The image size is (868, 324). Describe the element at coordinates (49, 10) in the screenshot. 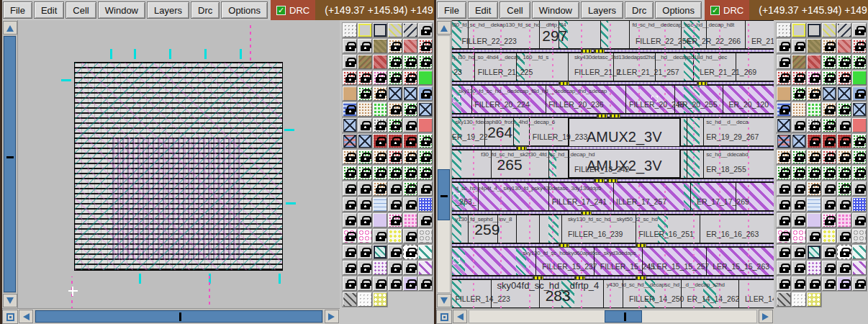

I see `menu-button-edit: Edit` at that location.